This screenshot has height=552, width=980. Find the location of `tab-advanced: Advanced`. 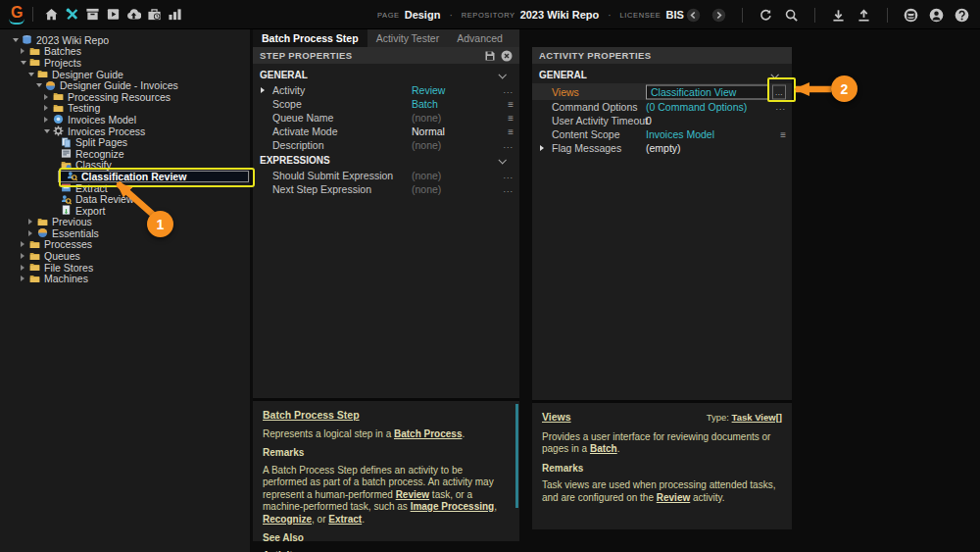

tab-advanced: Advanced is located at coordinates (480, 38).